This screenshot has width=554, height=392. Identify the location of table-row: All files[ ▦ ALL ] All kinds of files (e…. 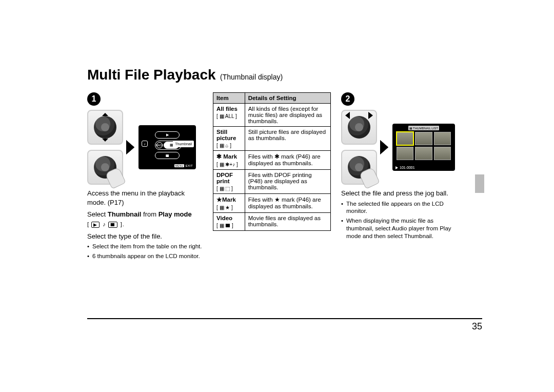
(272, 115).